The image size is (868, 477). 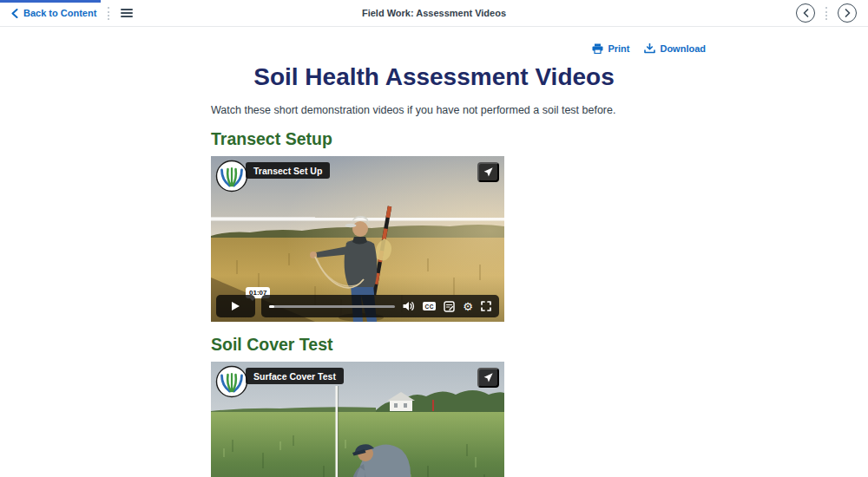 I want to click on hamburger-icon, so click(x=127, y=13).